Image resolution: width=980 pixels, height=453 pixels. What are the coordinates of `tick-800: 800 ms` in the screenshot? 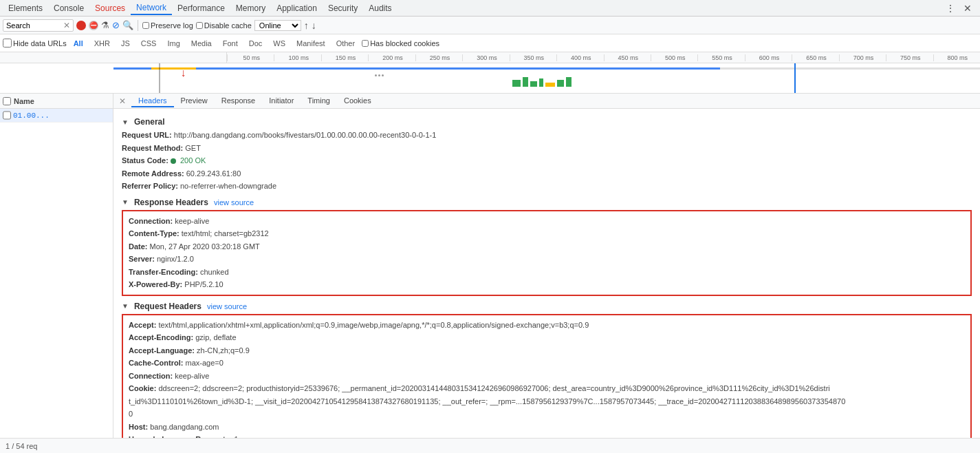 It's located at (957, 58).